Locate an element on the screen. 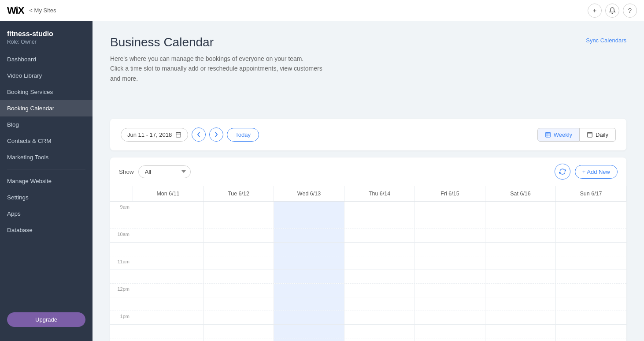 The image size is (644, 341). sidebar-item-contacts-crm: Contacts & CRM is located at coordinates (46, 141).